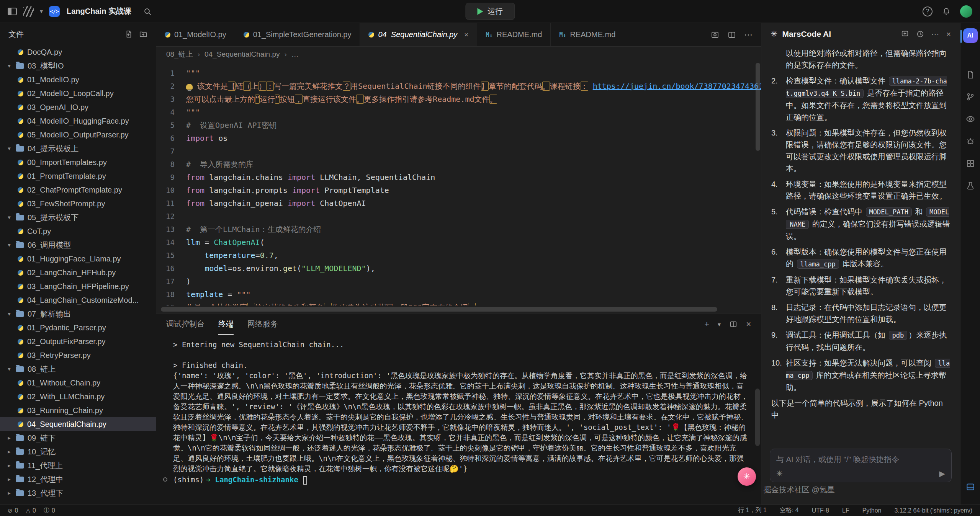 Image resolution: width=980 pixels, height=516 pixels. What do you see at coordinates (78, 107) in the screenshot?
I see `tree-file-item: 03_OpenAI_IO.py` at bounding box center [78, 107].